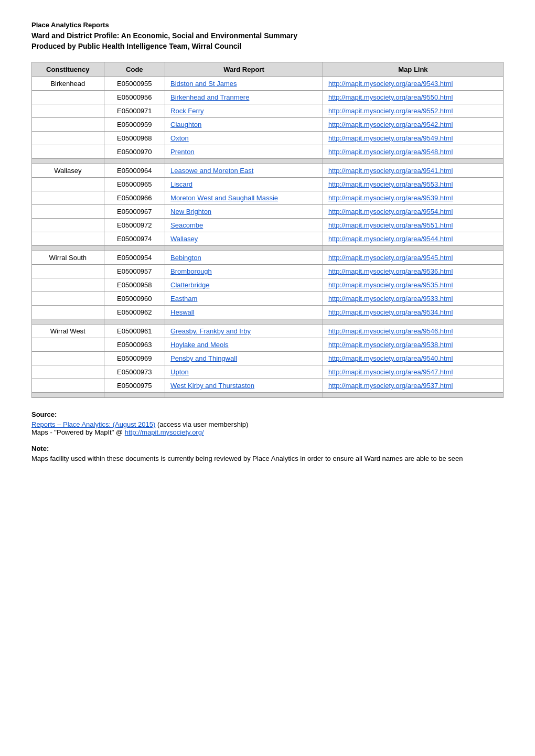  Describe the element at coordinates (244, 272) in the screenshot. I see `cell-ward: Bromborough` at that location.